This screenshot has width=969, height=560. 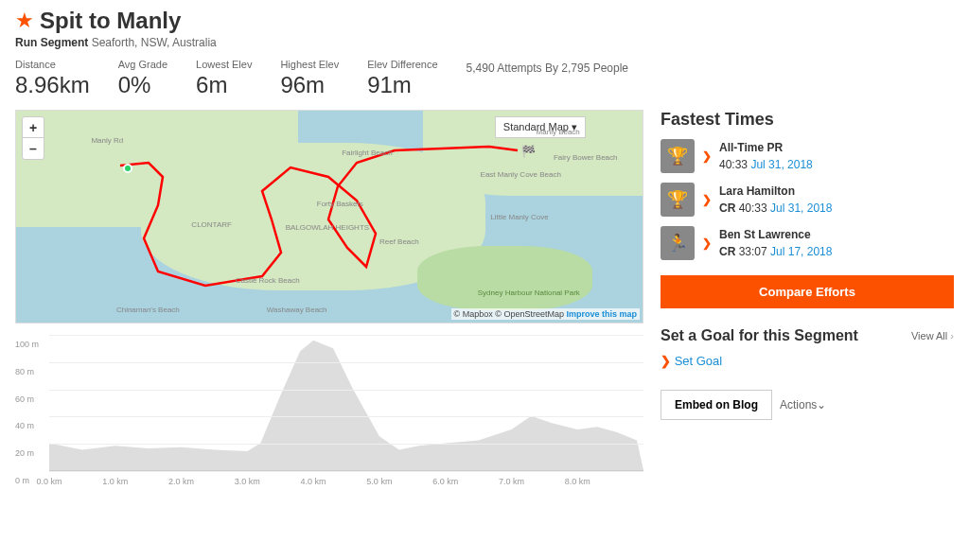 I want to click on stat-label: Lowest Elev, so click(x=223, y=64).